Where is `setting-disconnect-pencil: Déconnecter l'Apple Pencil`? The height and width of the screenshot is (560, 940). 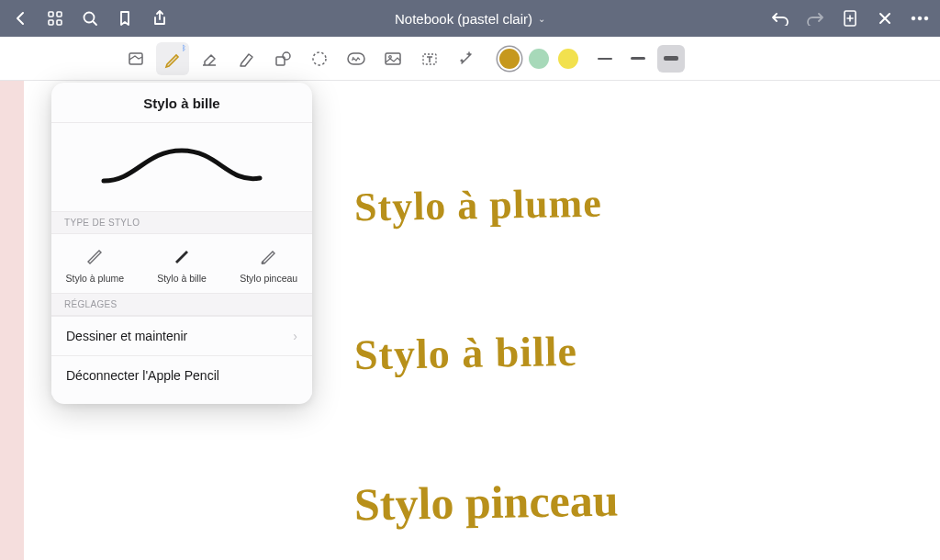 setting-disconnect-pencil: Déconnecter l'Apple Pencil is located at coordinates (182, 375).